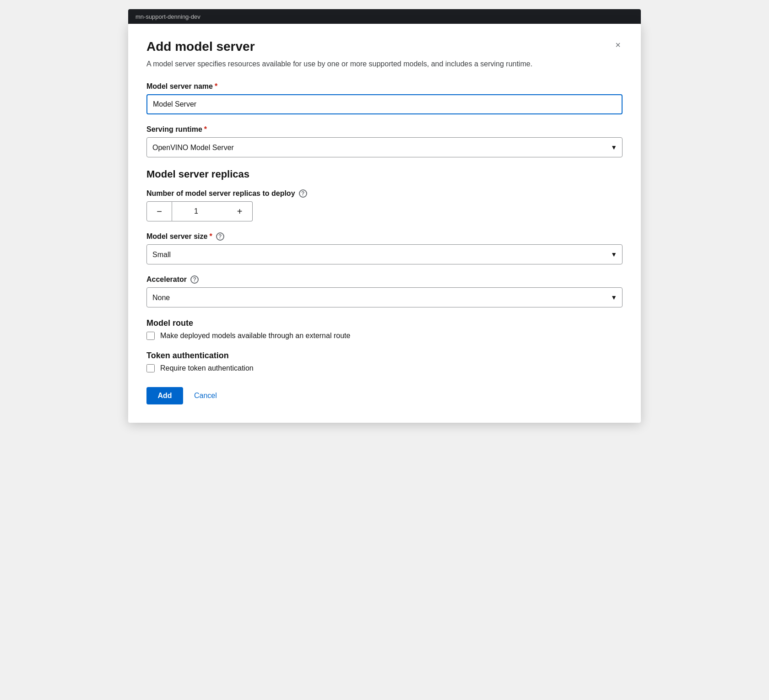 The width and height of the screenshot is (769, 700). Describe the element at coordinates (159, 211) in the screenshot. I see `replicas-decrement-button: −` at that location.